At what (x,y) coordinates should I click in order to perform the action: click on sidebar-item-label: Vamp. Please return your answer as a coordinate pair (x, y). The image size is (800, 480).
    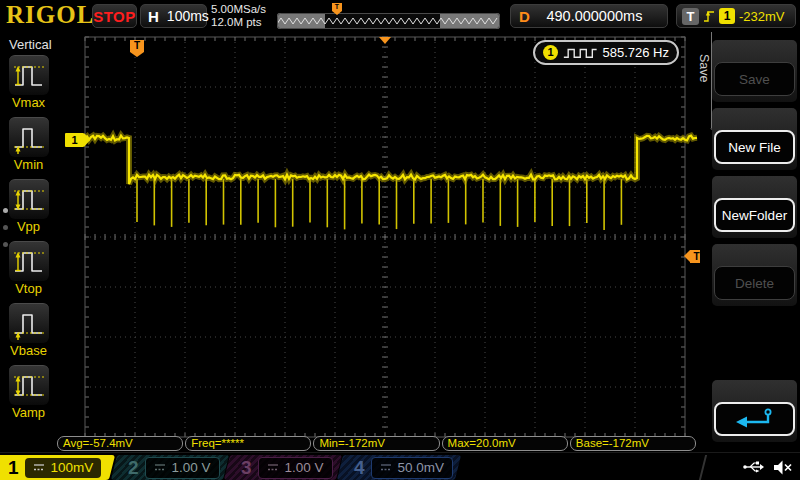
    Looking at the image, I should click on (28, 412).